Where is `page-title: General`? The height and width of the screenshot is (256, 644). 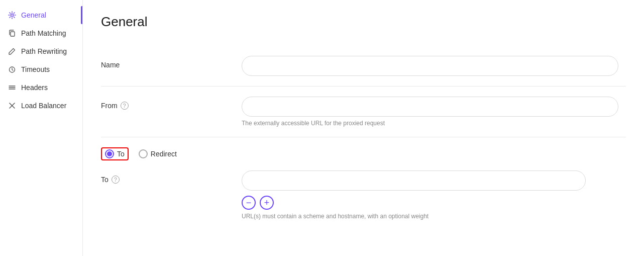 page-title: General is located at coordinates (364, 22).